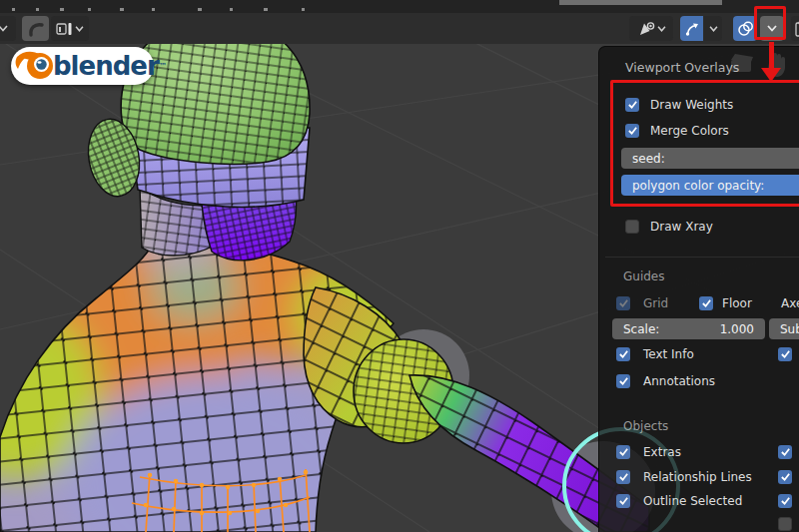 This screenshot has height=532, width=799. Describe the element at coordinates (742, 64) in the screenshot. I see `clapper-ghost-icon` at that location.